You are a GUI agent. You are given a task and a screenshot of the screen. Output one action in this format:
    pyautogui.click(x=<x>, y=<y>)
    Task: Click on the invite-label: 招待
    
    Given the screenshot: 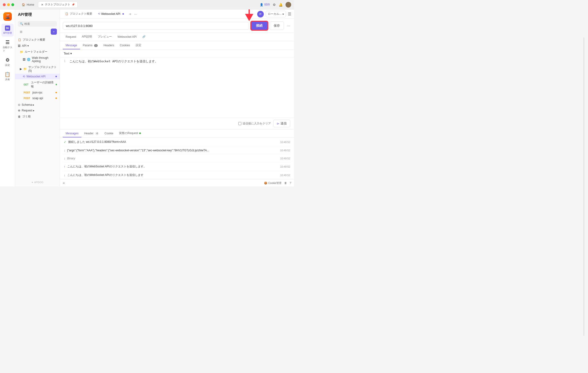 What is the action you would take?
    pyautogui.click(x=267, y=5)
    